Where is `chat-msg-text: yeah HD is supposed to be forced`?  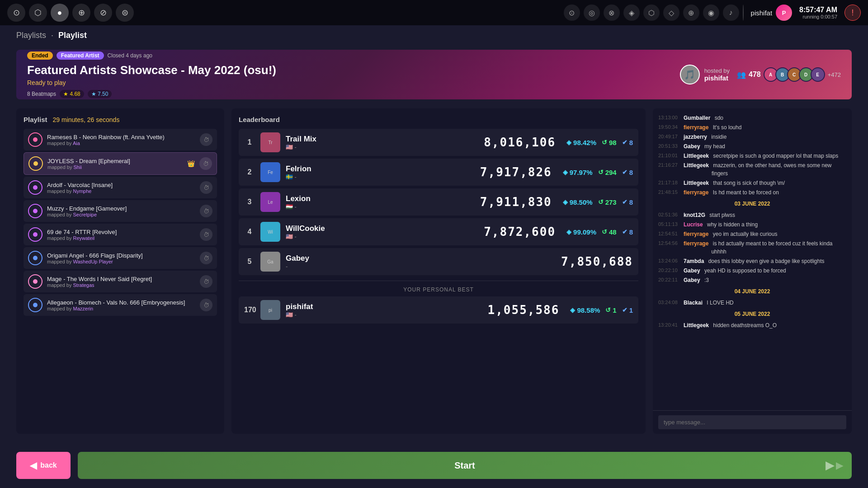
chat-msg-text: yeah HD is supposed to be forced is located at coordinates (745, 271).